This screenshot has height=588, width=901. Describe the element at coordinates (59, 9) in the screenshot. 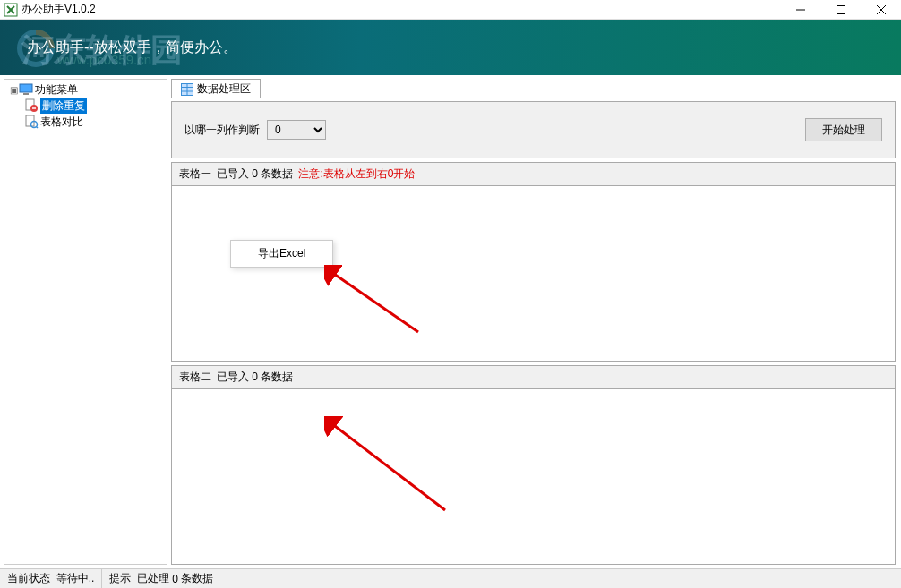

I see `window-title: 办公助手V1.0.2` at that location.